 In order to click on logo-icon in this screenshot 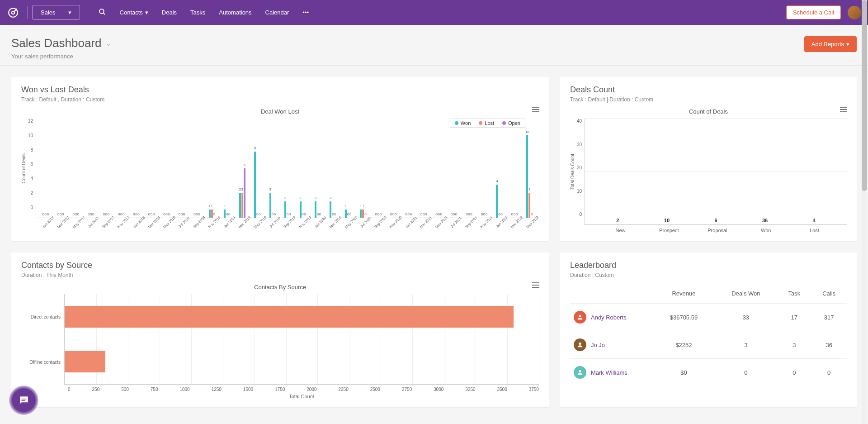, I will do `click(13, 13)`.